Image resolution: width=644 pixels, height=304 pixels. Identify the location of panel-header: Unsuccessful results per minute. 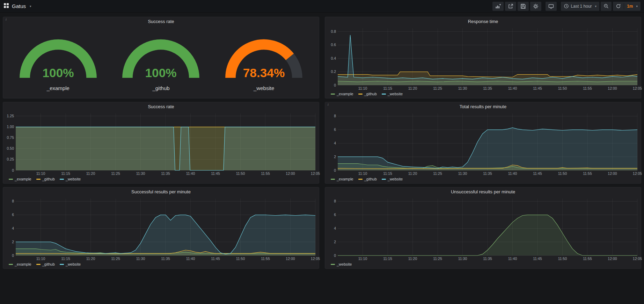
(483, 192).